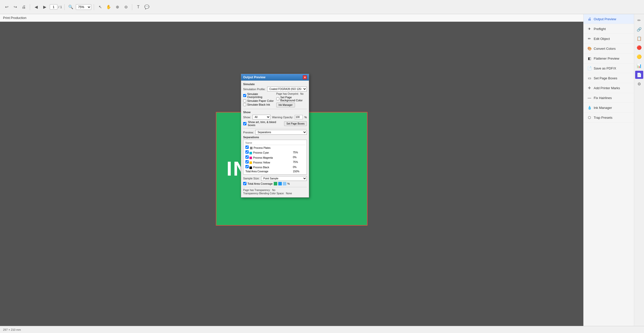  What do you see at coordinates (45, 7) in the screenshot?
I see `toolbar-nav-next: ▶` at bounding box center [45, 7].